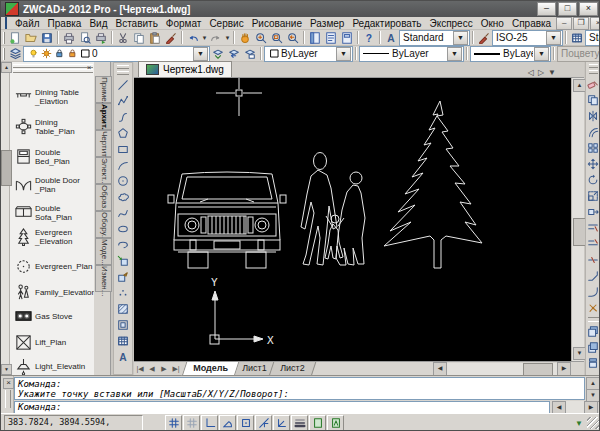 The image size is (600, 431). Describe the element at coordinates (123, 181) in the screenshot. I see `circle-icon` at that location.